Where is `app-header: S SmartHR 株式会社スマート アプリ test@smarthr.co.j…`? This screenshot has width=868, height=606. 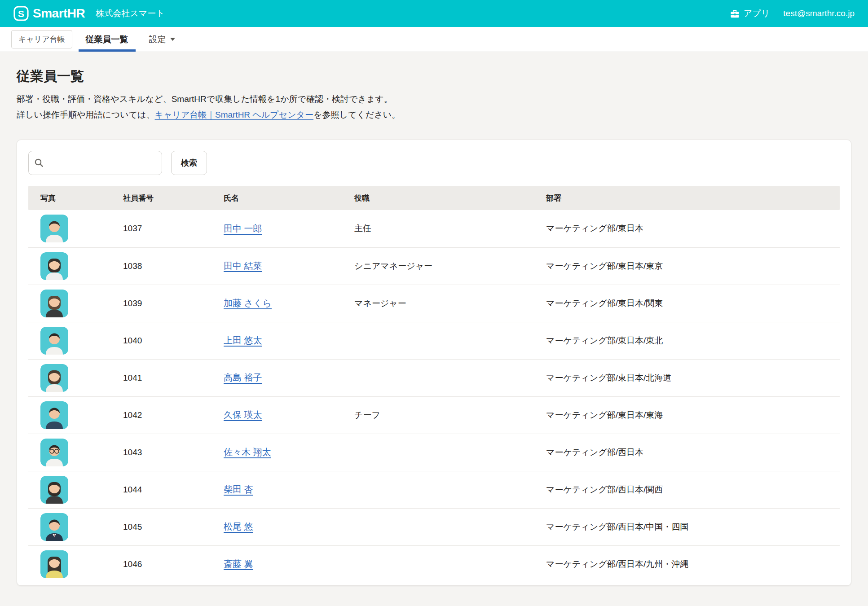
app-header: S SmartHR 株式会社スマート アプリ test@smarthr.co.j… is located at coordinates (434, 13).